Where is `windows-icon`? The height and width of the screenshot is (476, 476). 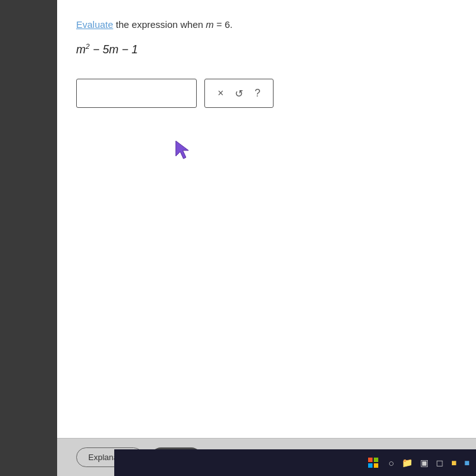 windows-icon is located at coordinates (373, 463).